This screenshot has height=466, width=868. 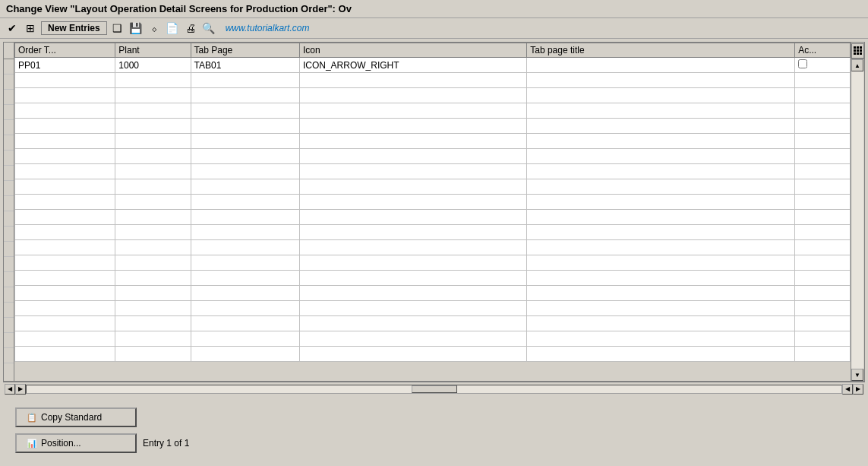 I want to click on undo-icon: ⬦, so click(x=154, y=28).